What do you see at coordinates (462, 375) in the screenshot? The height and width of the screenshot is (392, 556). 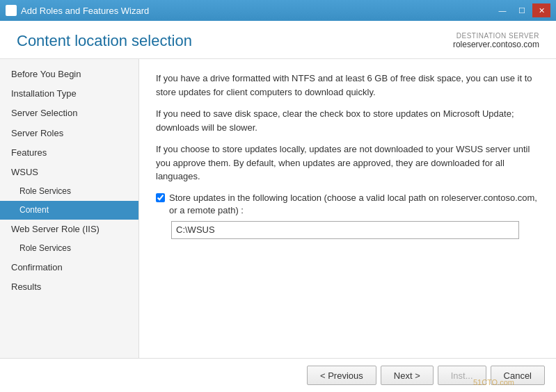 I see `install-button: Inst...` at bounding box center [462, 375].